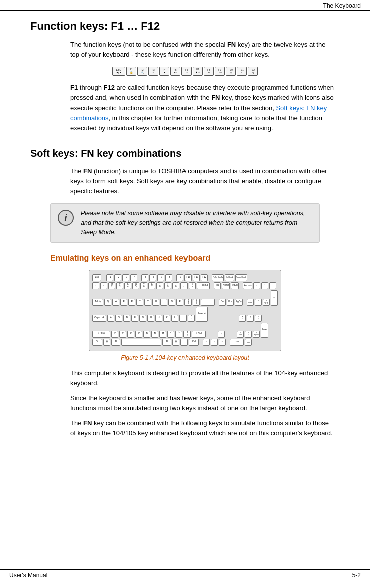  What do you see at coordinates (191, 318) in the screenshot?
I see `ekey-quote: "'` at bounding box center [191, 318].